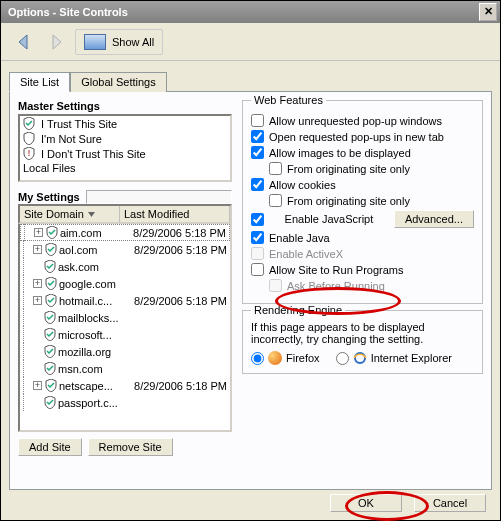 This screenshot has width=501, height=521. Describe the element at coordinates (95, 42) in the screenshot. I see `show-all-icon` at that location.